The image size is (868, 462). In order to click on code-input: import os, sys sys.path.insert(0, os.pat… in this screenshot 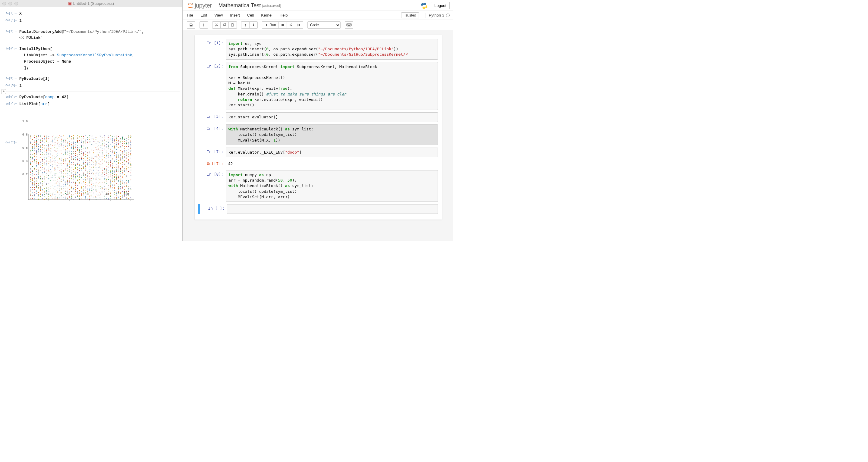, I will do `click(332, 49)`.